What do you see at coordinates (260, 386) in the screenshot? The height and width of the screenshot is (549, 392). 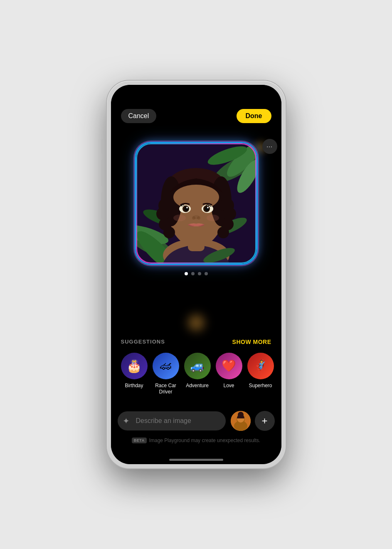 I see `superhero-label: Superhero` at bounding box center [260, 386].